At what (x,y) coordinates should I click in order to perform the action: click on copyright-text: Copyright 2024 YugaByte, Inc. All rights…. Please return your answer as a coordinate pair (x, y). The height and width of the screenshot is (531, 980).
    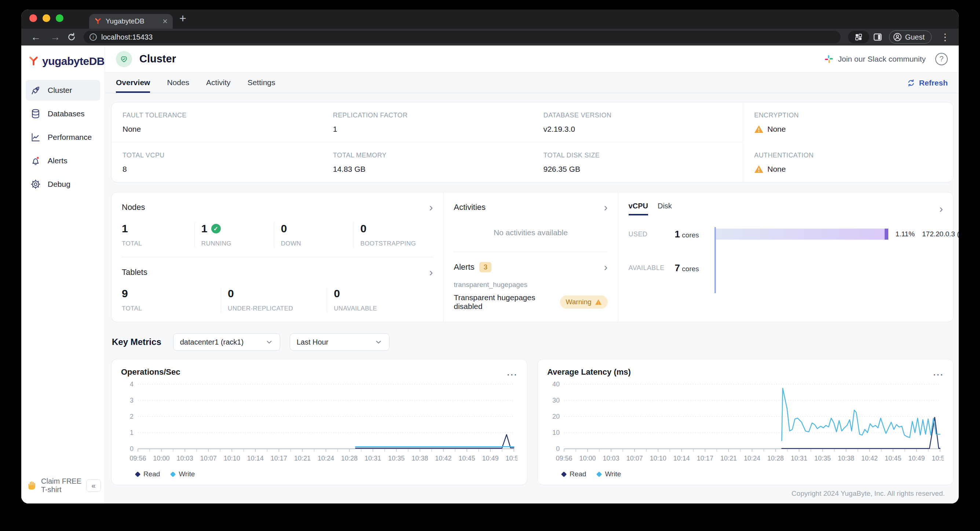
    Looking at the image, I should click on (868, 493).